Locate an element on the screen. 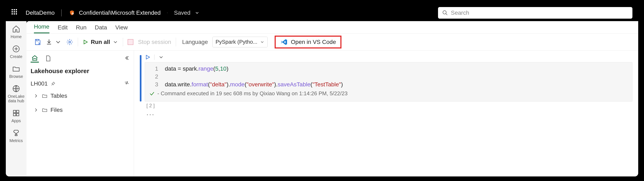  ribbon-tabs: Home Edit Run Data View is located at coordinates (332, 27).